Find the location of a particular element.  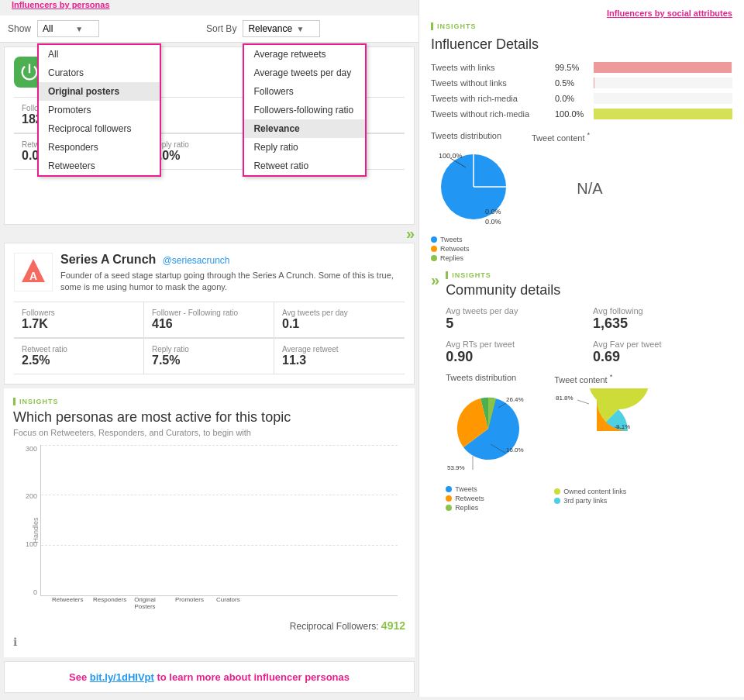

svg-text: 16.0% is located at coordinates (515, 450).